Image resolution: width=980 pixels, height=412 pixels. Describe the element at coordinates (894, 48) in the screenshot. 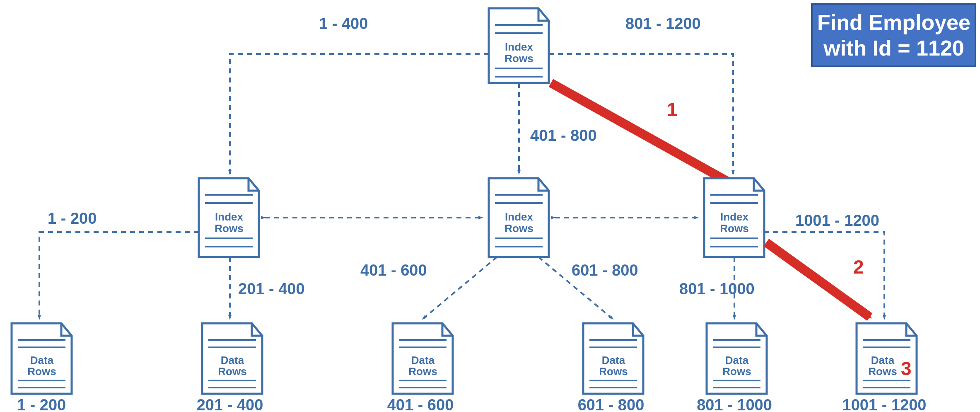

I see `banner-line2: with Id = 1120` at that location.